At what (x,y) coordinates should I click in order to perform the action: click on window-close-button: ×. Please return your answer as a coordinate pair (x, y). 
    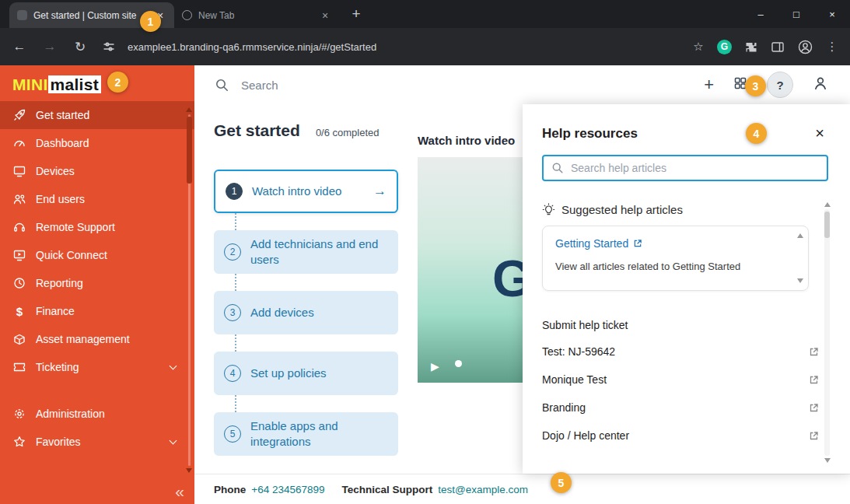
    Looking at the image, I should click on (832, 14).